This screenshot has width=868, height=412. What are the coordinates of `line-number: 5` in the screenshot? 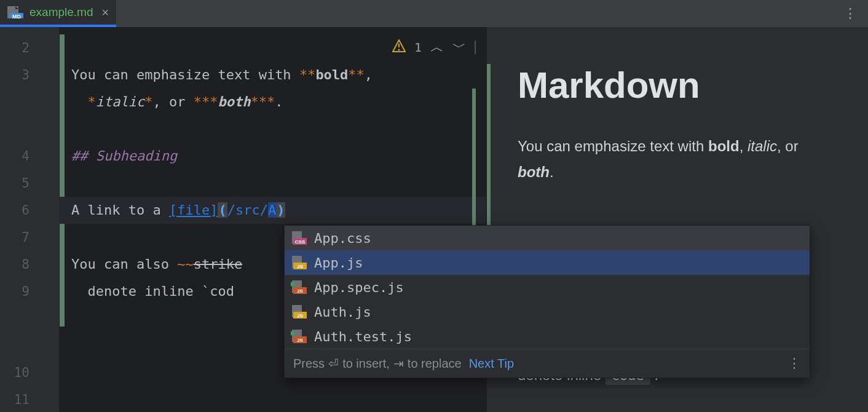 It's located at (30, 183).